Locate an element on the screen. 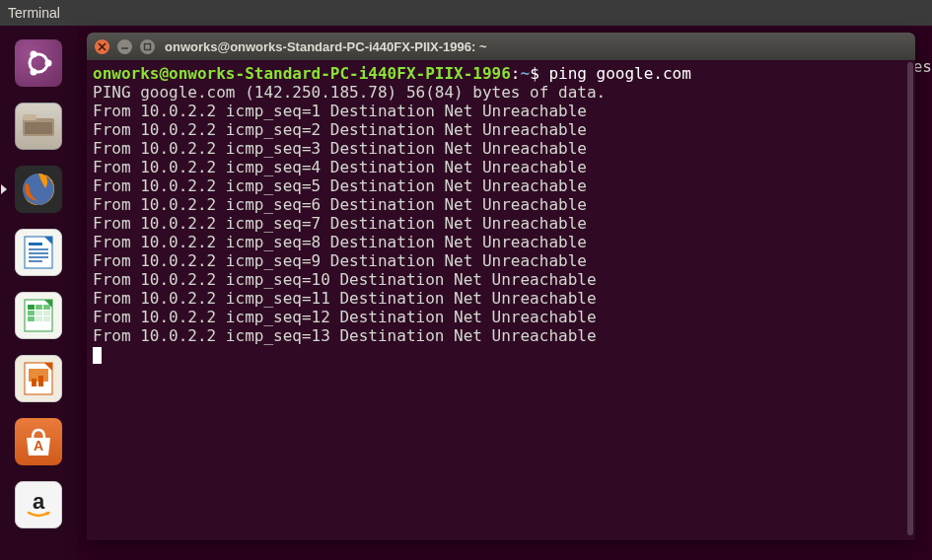 The height and width of the screenshot is (560, 932). maximize-button is located at coordinates (148, 47).